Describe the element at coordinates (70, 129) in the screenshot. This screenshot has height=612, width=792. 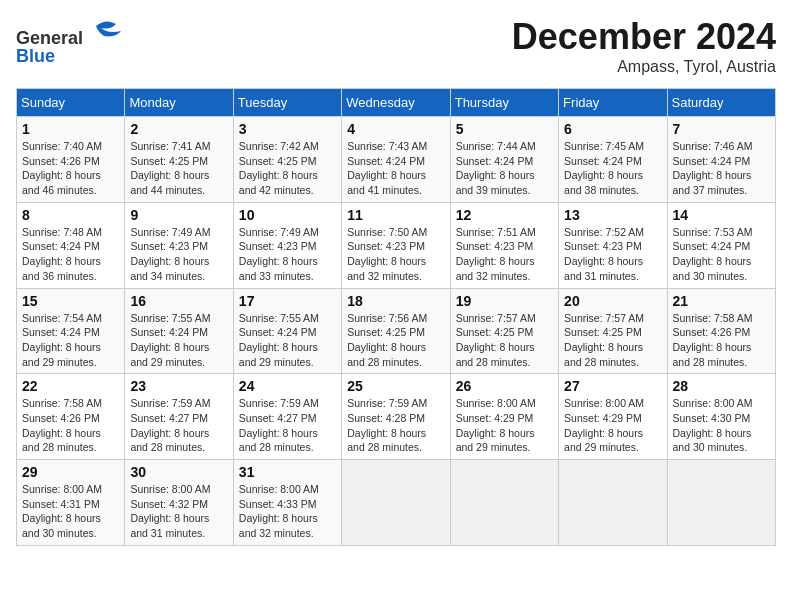
I see `day-number: 1` at that location.